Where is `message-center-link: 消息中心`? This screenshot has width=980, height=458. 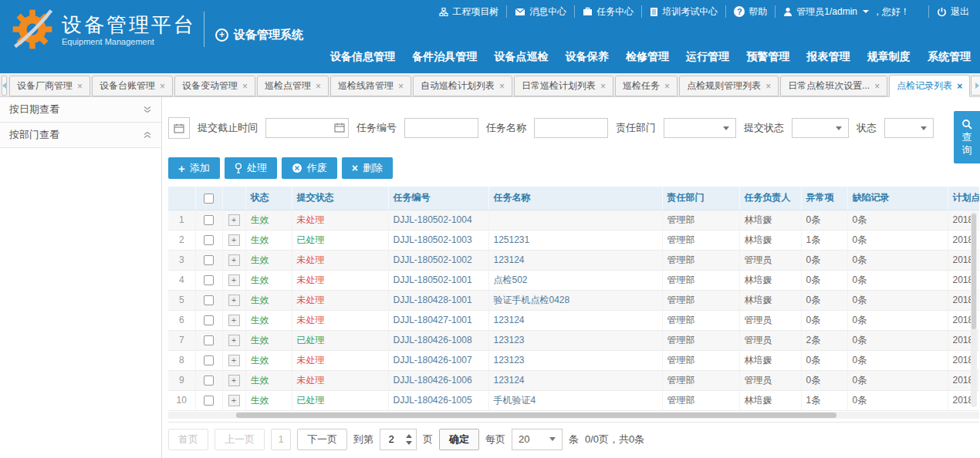
message-center-link: 消息中心 is located at coordinates (540, 12).